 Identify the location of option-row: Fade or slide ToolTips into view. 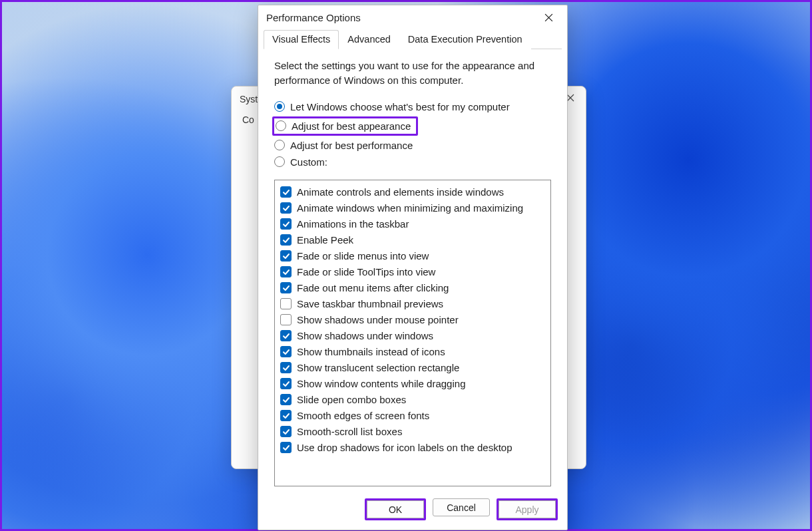
(413, 272).